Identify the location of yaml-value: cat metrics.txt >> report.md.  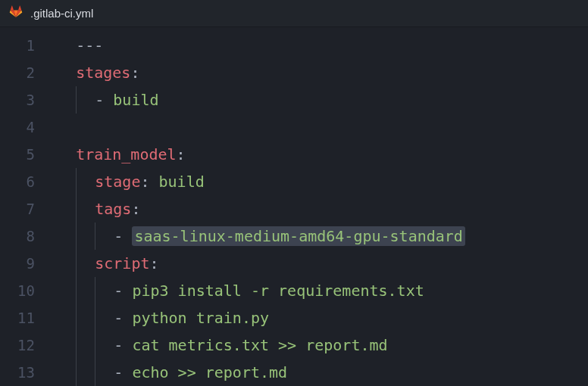
(259, 345).